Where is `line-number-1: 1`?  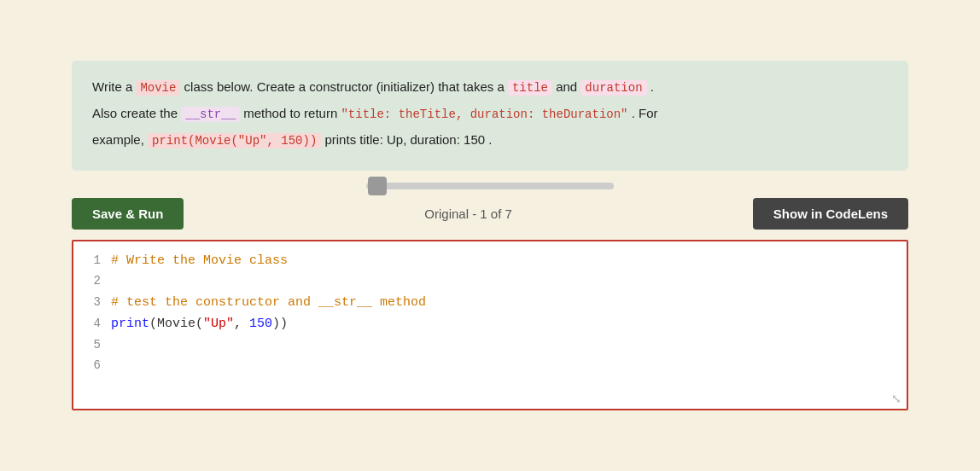
line-number-1: 1 is located at coordinates (90, 261).